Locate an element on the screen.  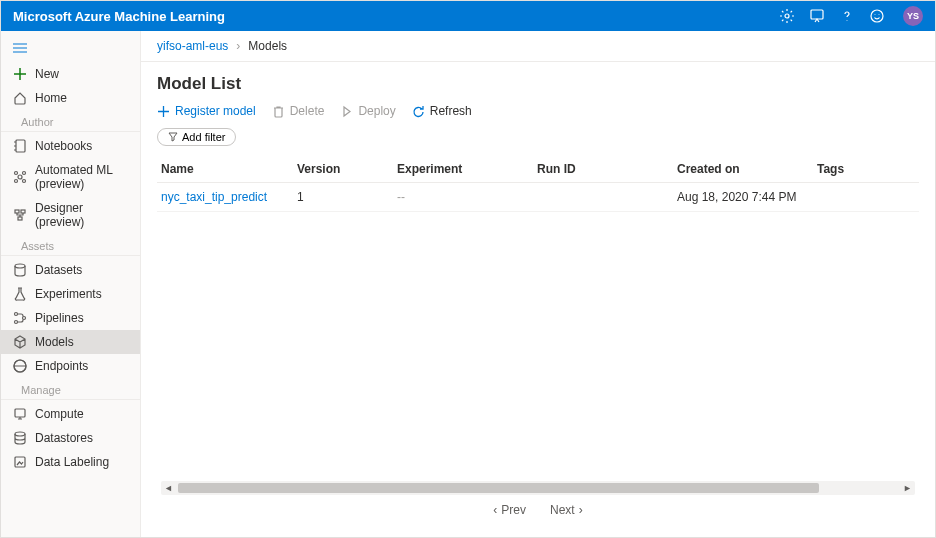
model-experiment: -- is located at coordinates (467, 197).